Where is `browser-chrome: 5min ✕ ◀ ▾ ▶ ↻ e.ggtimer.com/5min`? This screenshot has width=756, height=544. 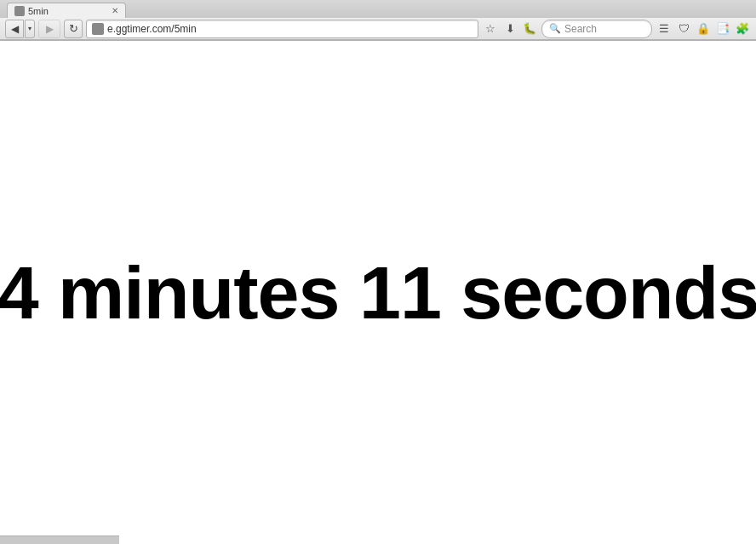 browser-chrome: 5min ✕ ◀ ▾ ▶ ↻ e.ggtimer.com/5min is located at coordinates (378, 20).